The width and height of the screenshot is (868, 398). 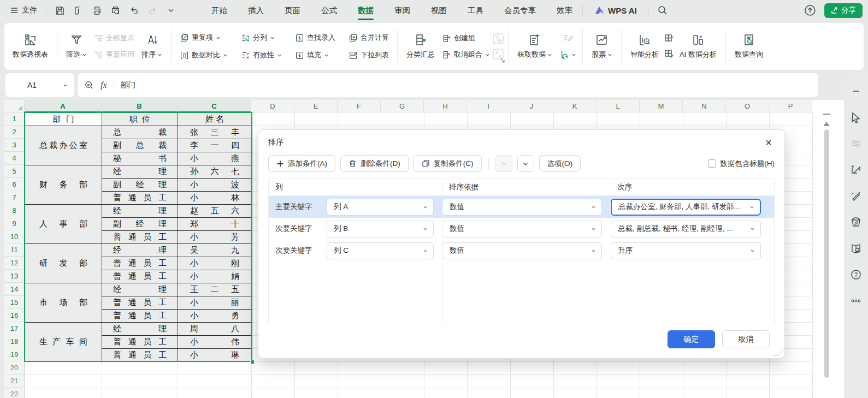 I want to click on share-button: 分享, so click(x=843, y=11).